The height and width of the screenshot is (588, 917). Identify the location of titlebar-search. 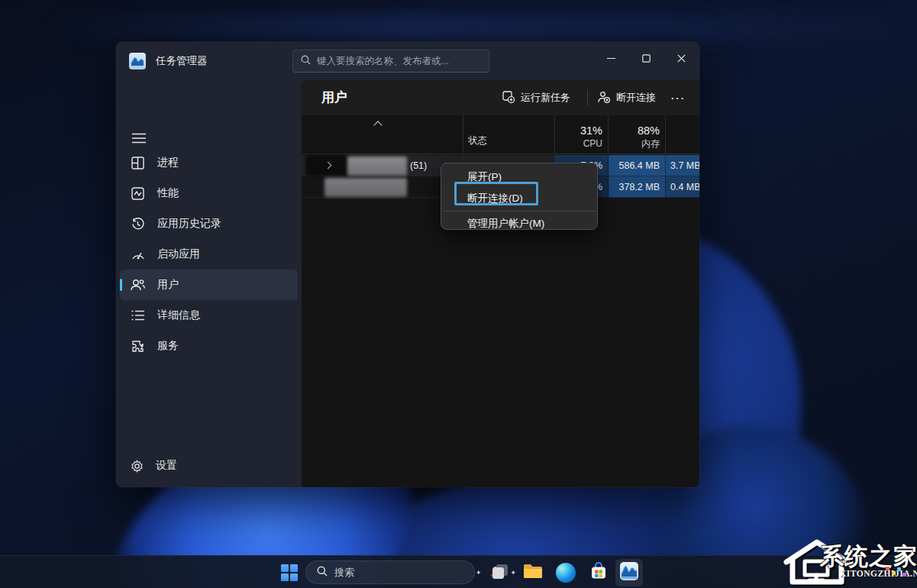
(391, 61).